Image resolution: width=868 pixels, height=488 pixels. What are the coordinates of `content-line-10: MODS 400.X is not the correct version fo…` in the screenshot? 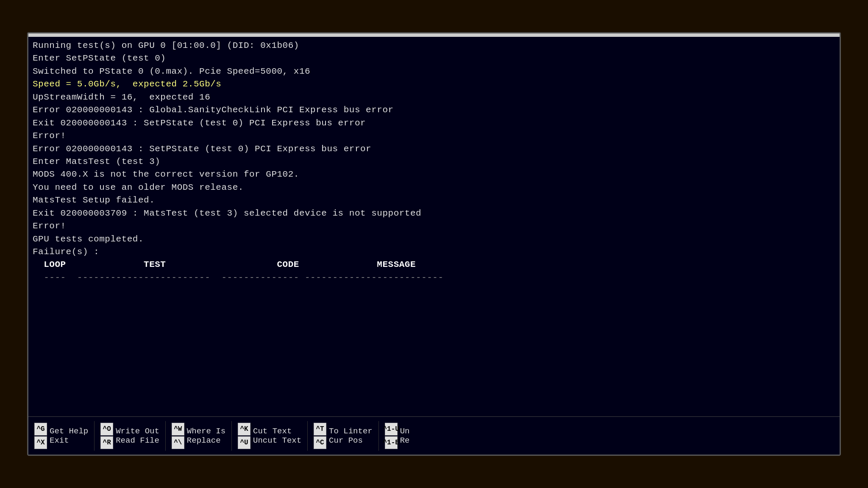 It's located at (434, 175).